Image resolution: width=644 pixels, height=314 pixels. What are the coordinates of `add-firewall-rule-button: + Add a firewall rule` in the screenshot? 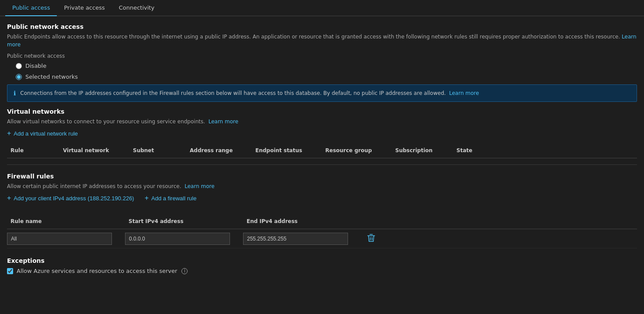 It's located at (171, 198).